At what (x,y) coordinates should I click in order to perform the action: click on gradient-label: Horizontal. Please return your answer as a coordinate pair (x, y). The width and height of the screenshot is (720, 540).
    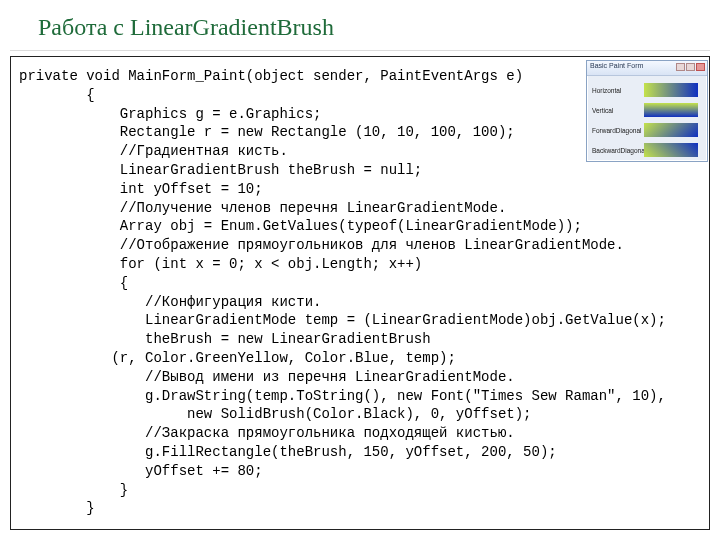
    Looking at the image, I should click on (618, 90).